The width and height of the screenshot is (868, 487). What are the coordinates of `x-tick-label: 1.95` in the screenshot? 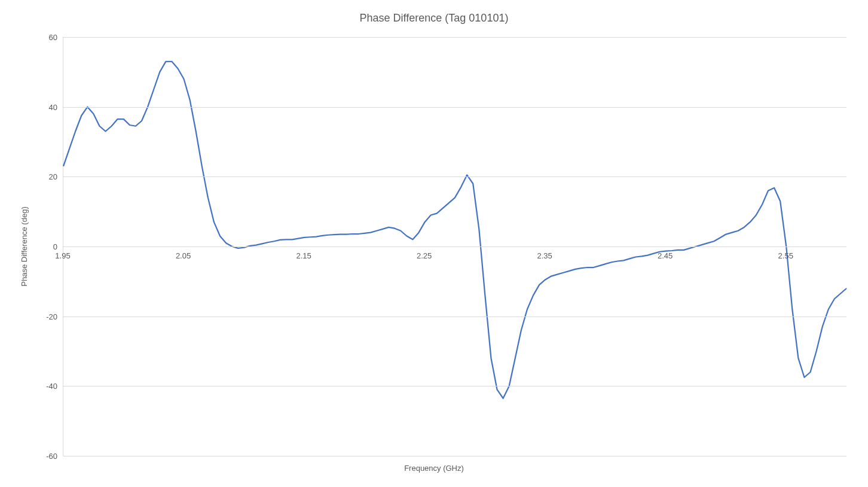 It's located at (62, 256).